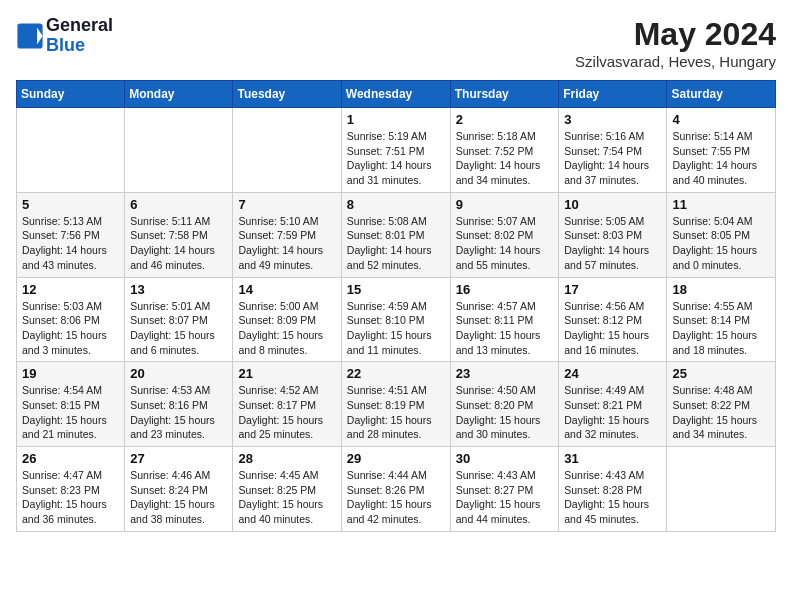 The width and height of the screenshot is (792, 612). Describe the element at coordinates (612, 120) in the screenshot. I see `day-number: 3` at that location.